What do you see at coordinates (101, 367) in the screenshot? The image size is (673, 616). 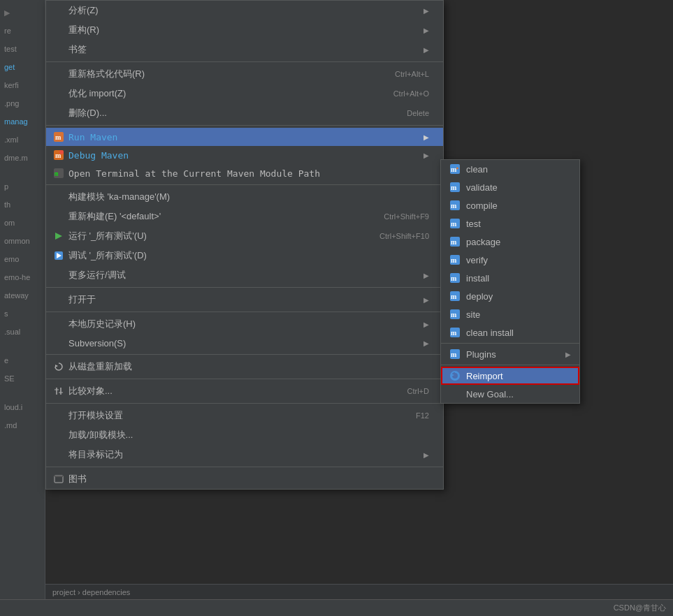 I see `reload-label: 从磁盘重新加载` at bounding box center [101, 367].